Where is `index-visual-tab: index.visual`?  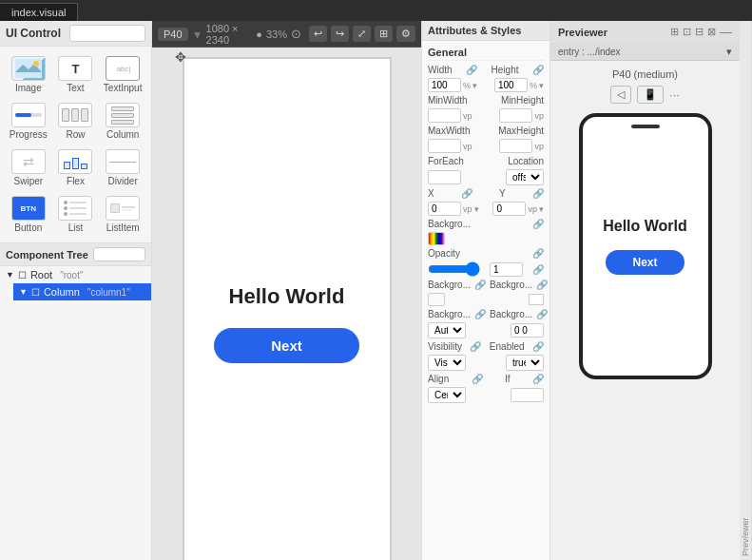
index-visual-tab: index.visual is located at coordinates (39, 11).